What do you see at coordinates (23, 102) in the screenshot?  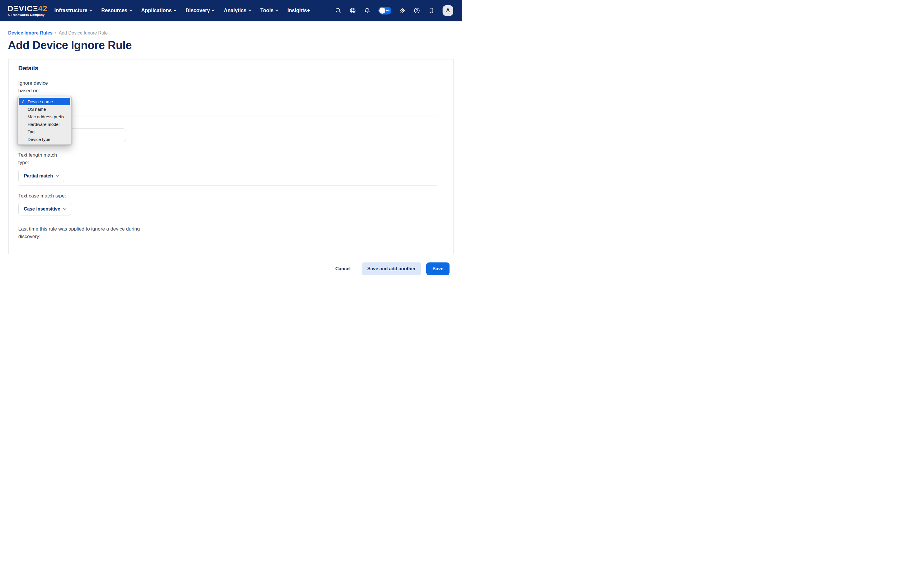 I see `check-icon: ✓` at bounding box center [23, 102].